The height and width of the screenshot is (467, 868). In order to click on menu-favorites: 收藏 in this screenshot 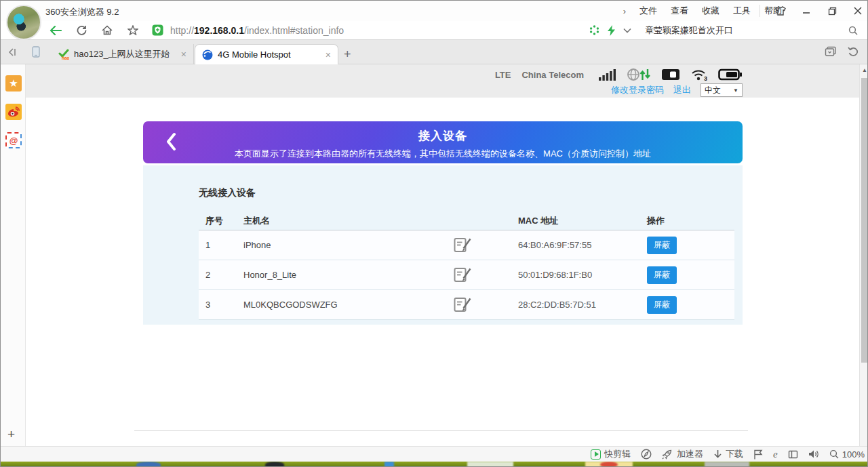, I will do `click(711, 11)`.